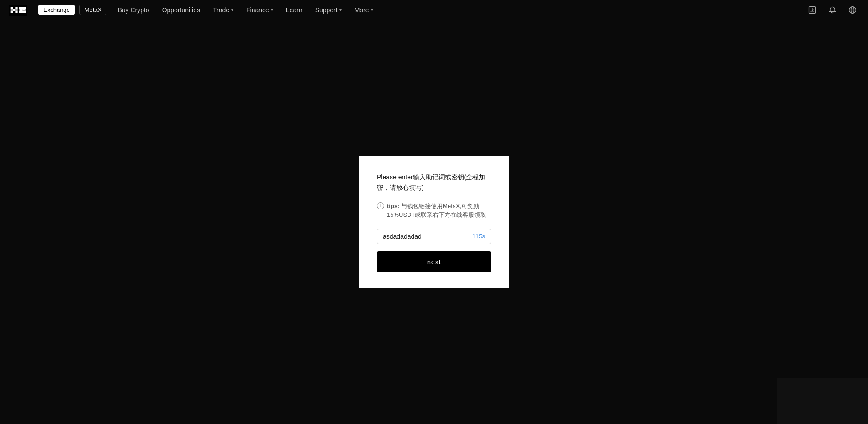 This screenshot has width=868, height=424. What do you see at coordinates (434, 211) in the screenshot?
I see `tips-row: i tips: 与钱包链接使用MetaX,可奖励15%USDT或联系右下方在线客…` at bounding box center [434, 211].